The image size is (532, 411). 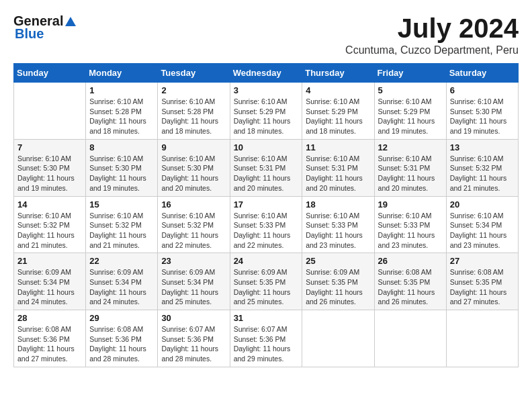 I want to click on calendar-cell: 11Sunrise: 6:10 AMSunset: 5:31 PMDayligh…, so click(x=339, y=168).